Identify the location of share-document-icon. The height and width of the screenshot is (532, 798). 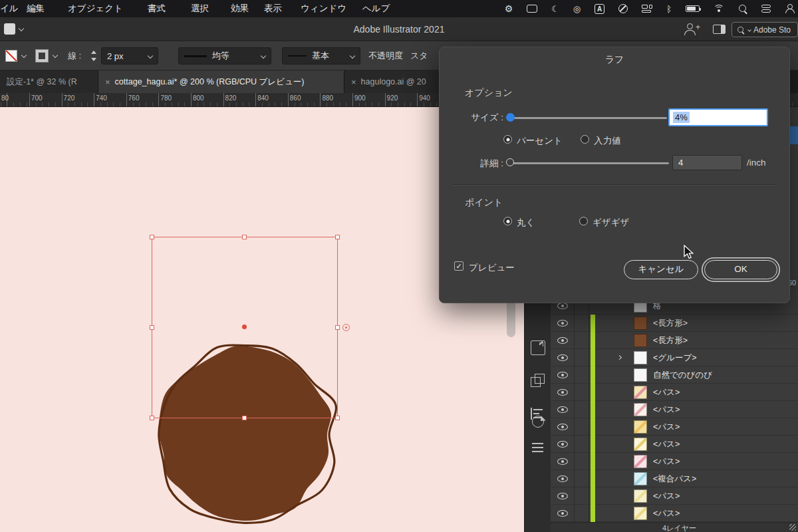
(690, 29).